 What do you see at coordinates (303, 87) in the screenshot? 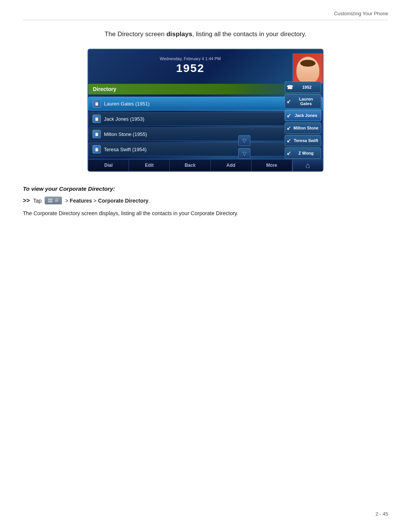
I see `soft-key-extension: ☎ 1952` at bounding box center [303, 87].